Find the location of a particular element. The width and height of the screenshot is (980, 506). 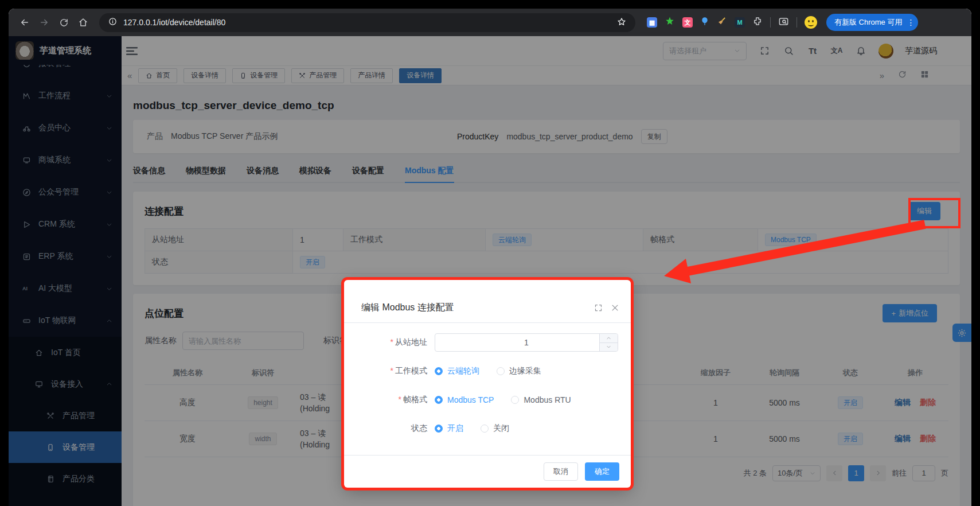

annotation-highlight-edit-button is located at coordinates (935, 213).